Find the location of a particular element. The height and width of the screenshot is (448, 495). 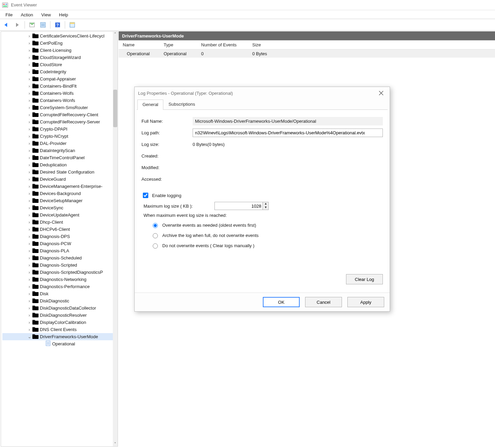

tree-scrollbar: ˄ ˅ is located at coordinates (115, 239).